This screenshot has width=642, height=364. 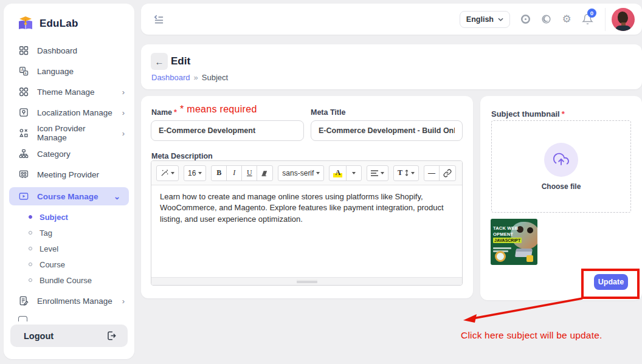 I want to click on breadcrumb-dashboard-link: Dashboard, so click(x=171, y=78).